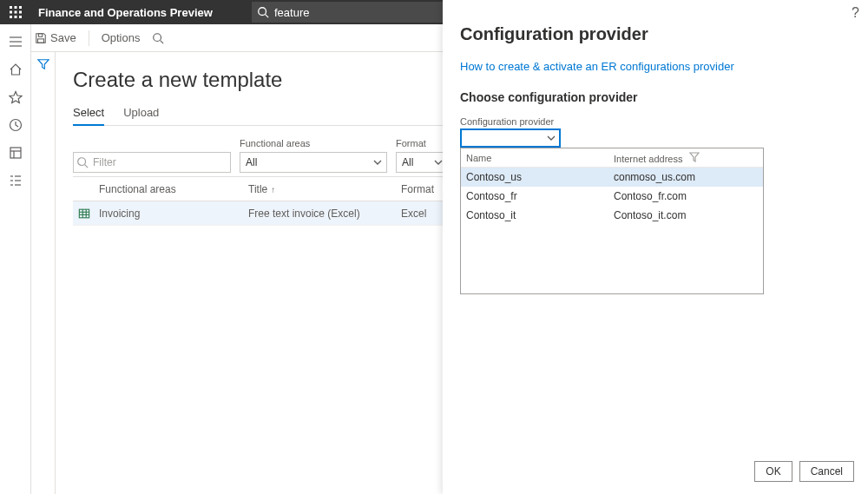 The image size is (868, 494). Describe the element at coordinates (16, 181) in the screenshot. I see `modules-icon` at that location.